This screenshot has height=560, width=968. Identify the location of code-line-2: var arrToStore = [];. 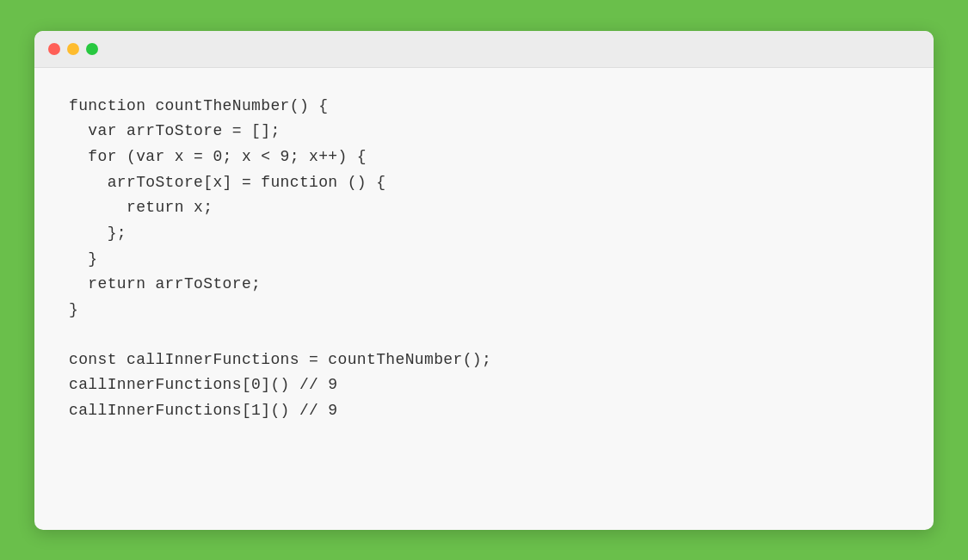
(484, 132).